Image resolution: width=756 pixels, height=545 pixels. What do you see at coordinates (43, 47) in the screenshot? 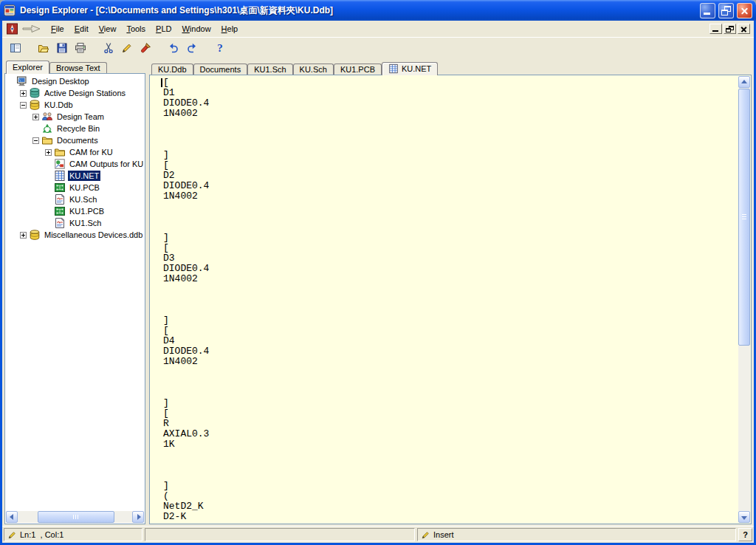
I see `open-document-button` at bounding box center [43, 47].